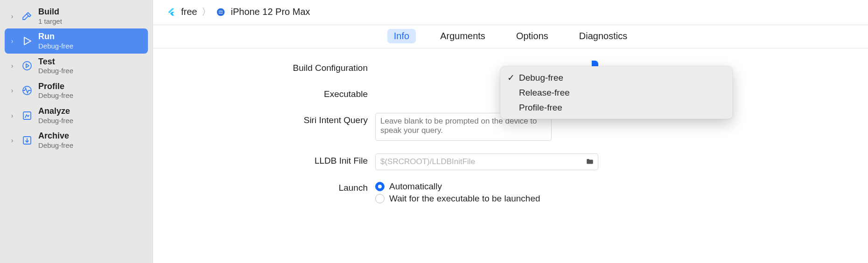 This screenshot has width=868, height=263. What do you see at coordinates (603, 36) in the screenshot?
I see `tab-diagnostics: Diagnostics` at bounding box center [603, 36].